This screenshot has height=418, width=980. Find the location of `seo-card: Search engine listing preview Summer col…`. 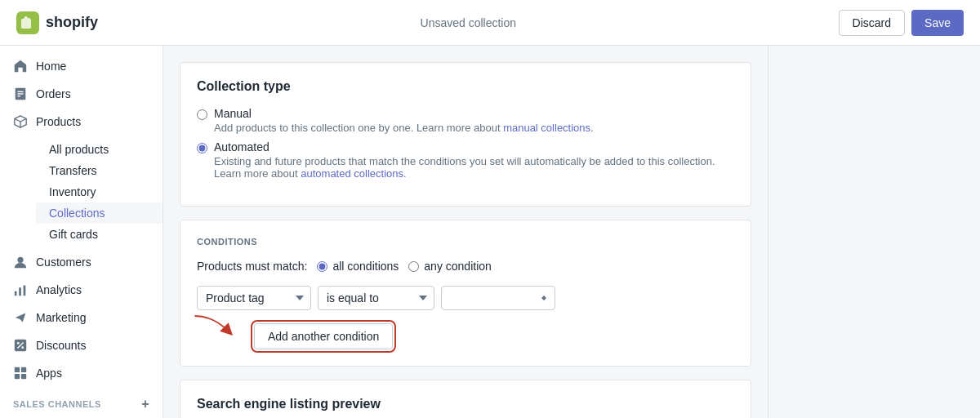

seo-card: Search engine listing preview Summer col… is located at coordinates (466, 398).